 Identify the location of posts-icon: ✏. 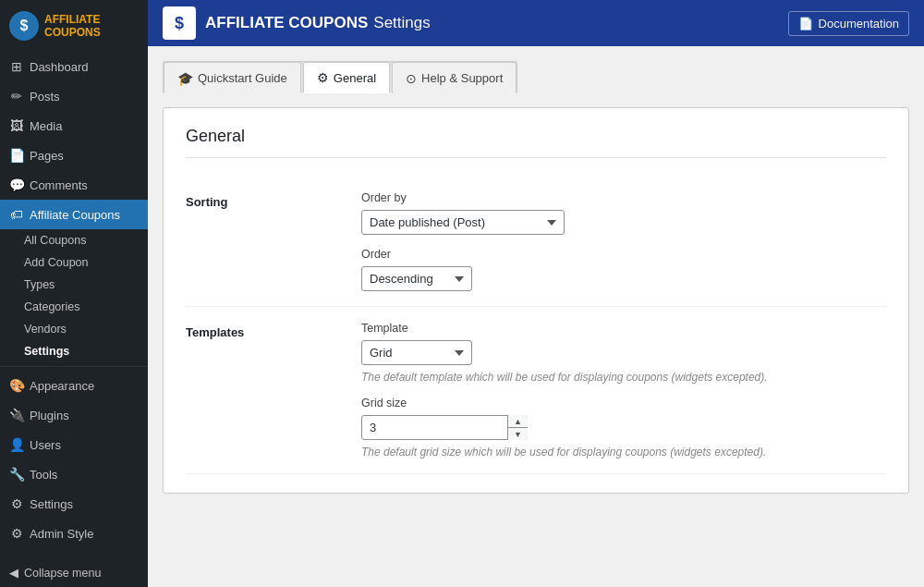
(17, 96).